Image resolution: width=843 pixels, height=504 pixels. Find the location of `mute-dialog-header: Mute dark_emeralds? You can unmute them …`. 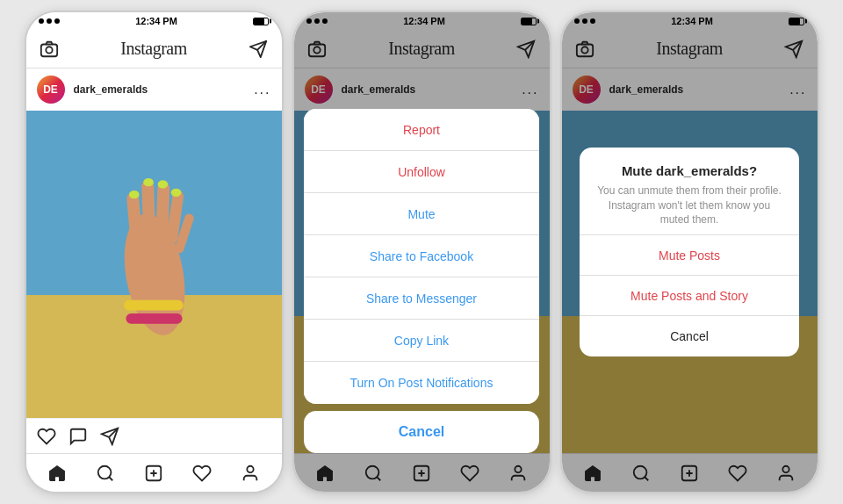

mute-dialog-header: Mute dark_emeralds? You can unmute them … is located at coordinates (689, 191).